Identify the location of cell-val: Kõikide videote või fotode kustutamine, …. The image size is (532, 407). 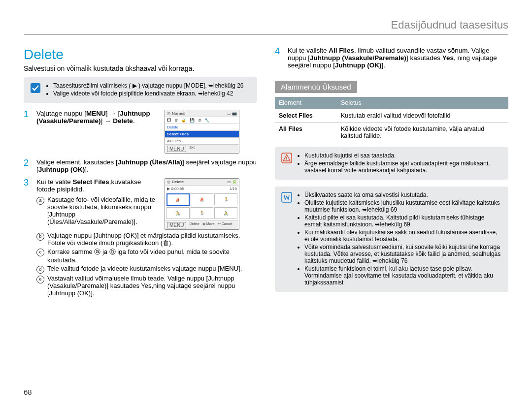
(423, 133).